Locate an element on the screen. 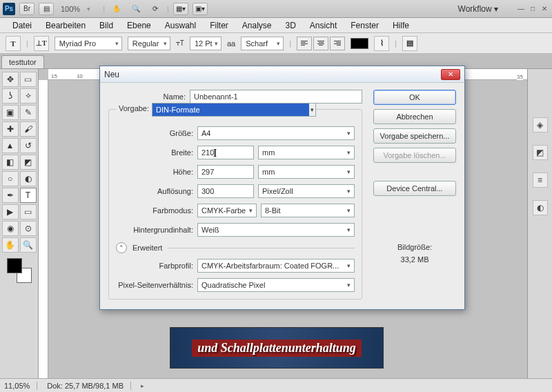  zoom-tool-icon: 🔍 is located at coordinates (136, 9).